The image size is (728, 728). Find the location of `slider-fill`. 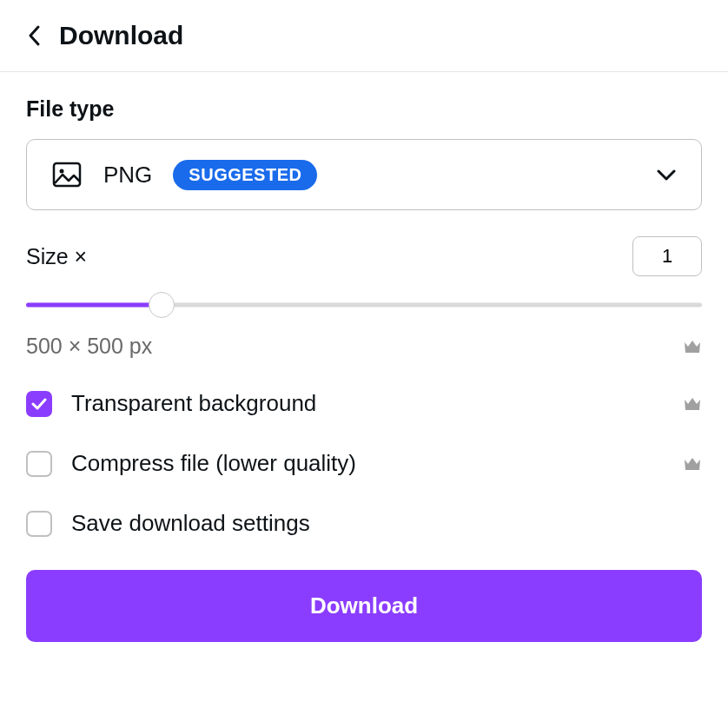

slider-fill is located at coordinates (94, 306).